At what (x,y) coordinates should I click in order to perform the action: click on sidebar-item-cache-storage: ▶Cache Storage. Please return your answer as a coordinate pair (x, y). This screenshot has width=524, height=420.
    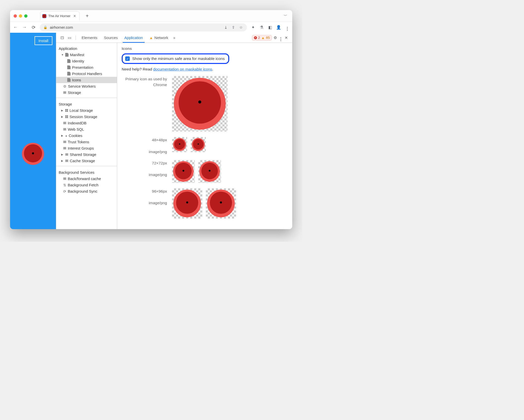
    Looking at the image, I should click on (87, 161).